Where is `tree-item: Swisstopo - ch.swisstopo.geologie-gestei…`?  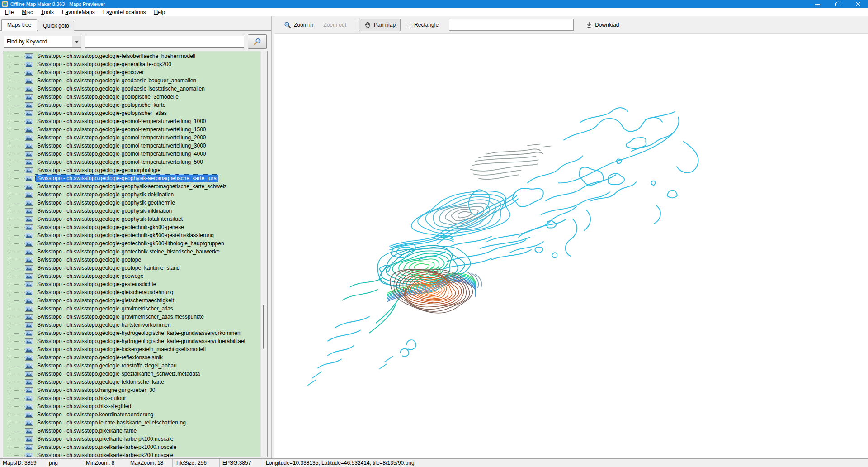
tree-item: Swisstopo - ch.swisstopo.geologie-gestei… is located at coordinates (132, 284).